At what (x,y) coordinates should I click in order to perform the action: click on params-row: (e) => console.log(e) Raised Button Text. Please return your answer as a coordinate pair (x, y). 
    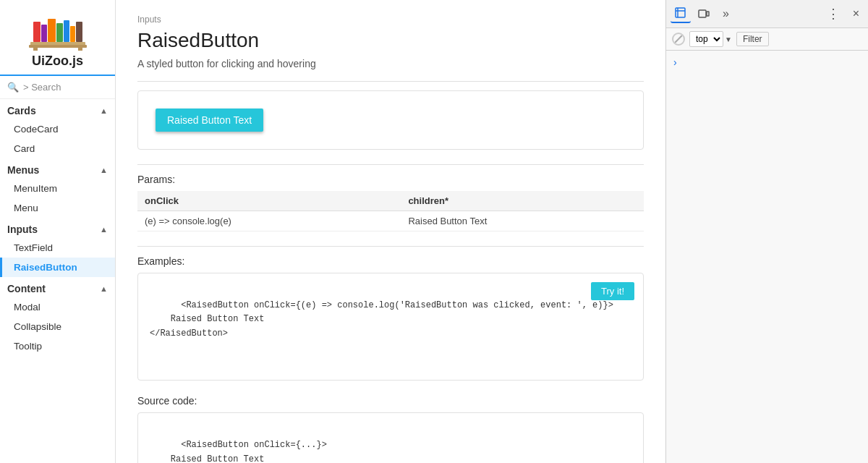
    Looking at the image, I should click on (391, 221).